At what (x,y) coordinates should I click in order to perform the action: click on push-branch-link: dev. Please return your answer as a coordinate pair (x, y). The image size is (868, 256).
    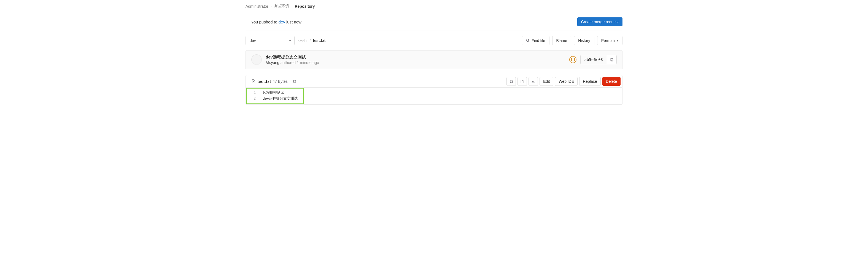
    Looking at the image, I should click on (282, 22).